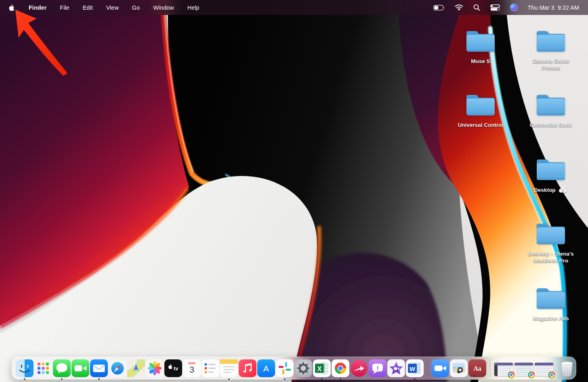 This screenshot has height=382, width=588. I want to click on dock-excel: X, so click(322, 368).